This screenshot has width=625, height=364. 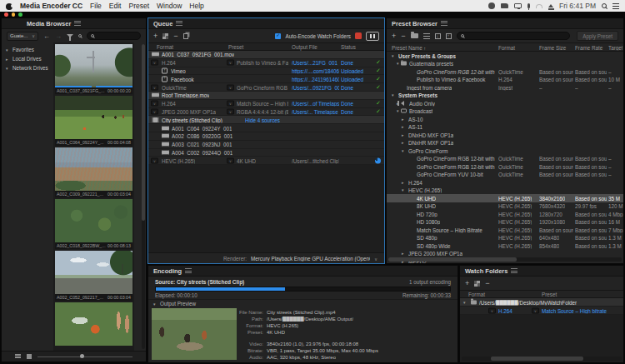 What do you see at coordinates (505, 103) in the screenshot?
I see `preset-folder-row: Audio Only` at bounding box center [505, 103].